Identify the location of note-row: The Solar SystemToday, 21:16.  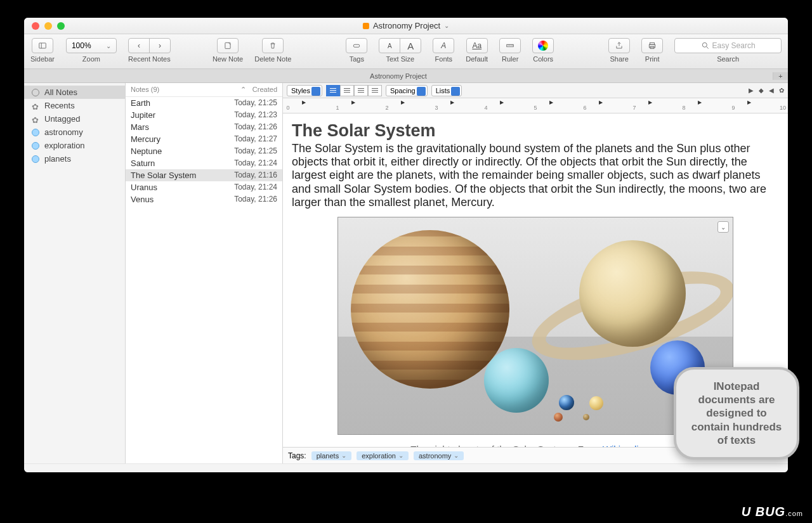
(204, 175).